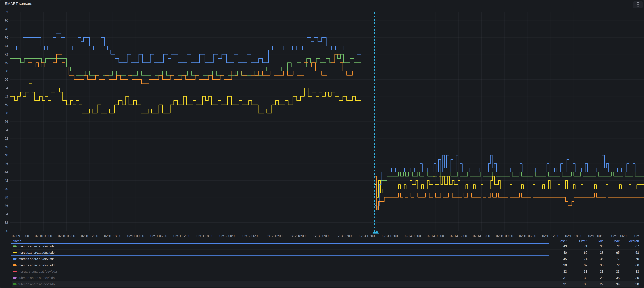 This screenshot has height=288, width=644. What do you see at coordinates (158, 236) in the screenshot?
I see `x-axis-tick-label: 02/11 06:00` at bounding box center [158, 236].